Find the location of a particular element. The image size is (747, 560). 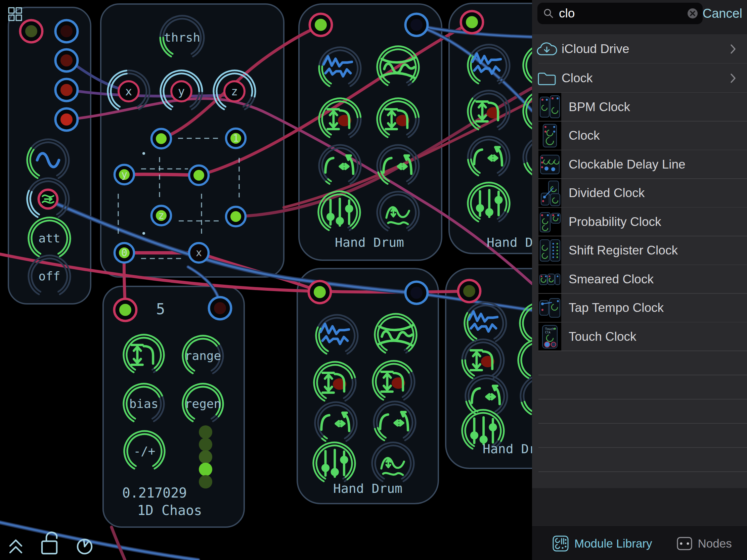

knob-label-sign: -/+ is located at coordinates (145, 451).